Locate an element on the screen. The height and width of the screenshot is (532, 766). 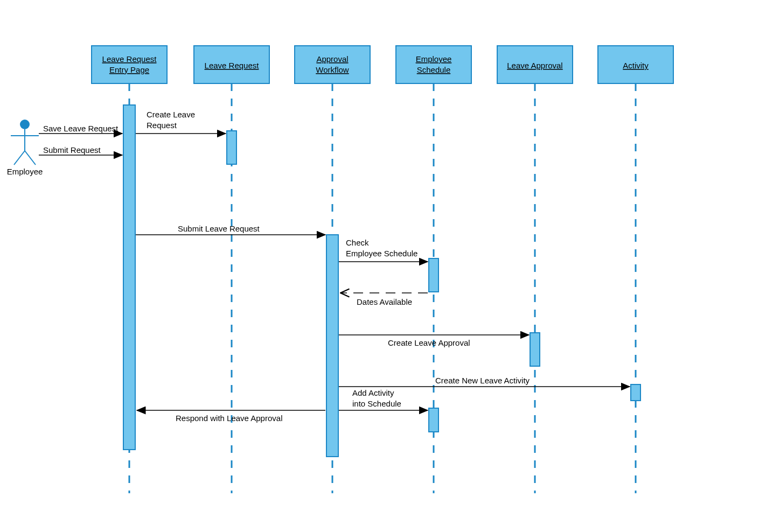
msg-submit-leave-request-label: Submit Leave Request is located at coordinates (219, 228).